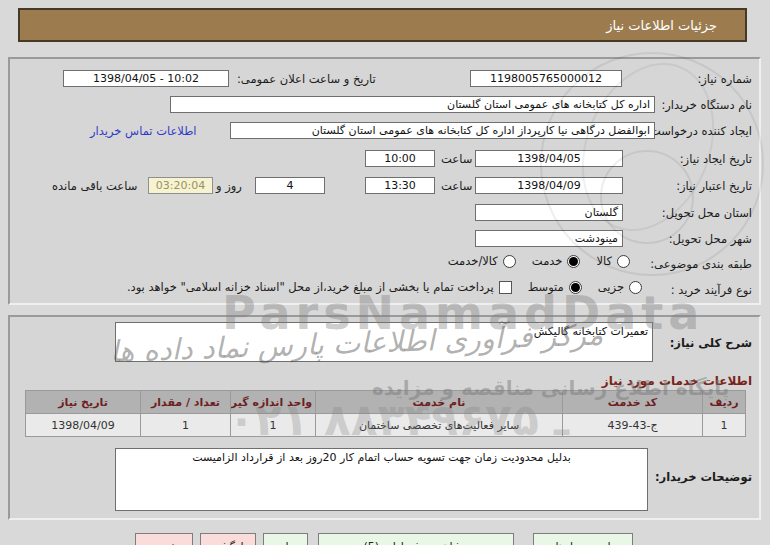  What do you see at coordinates (549, 158) in the screenshot?
I see `create-date-field: 1398/04/05` at bounding box center [549, 158].